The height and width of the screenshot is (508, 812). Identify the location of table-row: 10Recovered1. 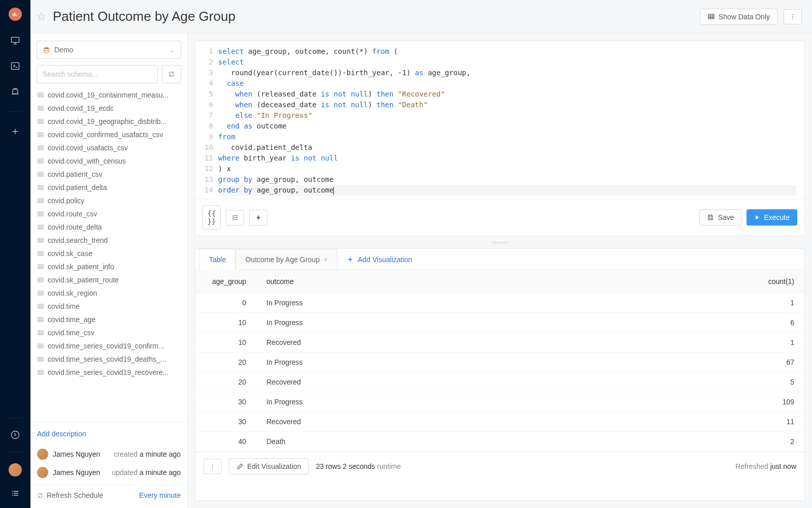
(500, 342).